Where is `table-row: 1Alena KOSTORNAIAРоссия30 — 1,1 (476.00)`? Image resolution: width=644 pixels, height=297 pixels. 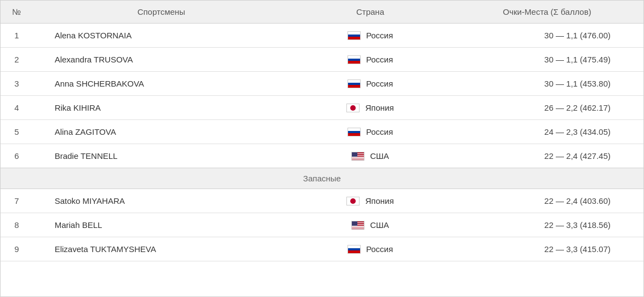
table-row: 1Alena KOSTORNAIAРоссия30 — 1,1 (476.00) is located at coordinates (322, 36).